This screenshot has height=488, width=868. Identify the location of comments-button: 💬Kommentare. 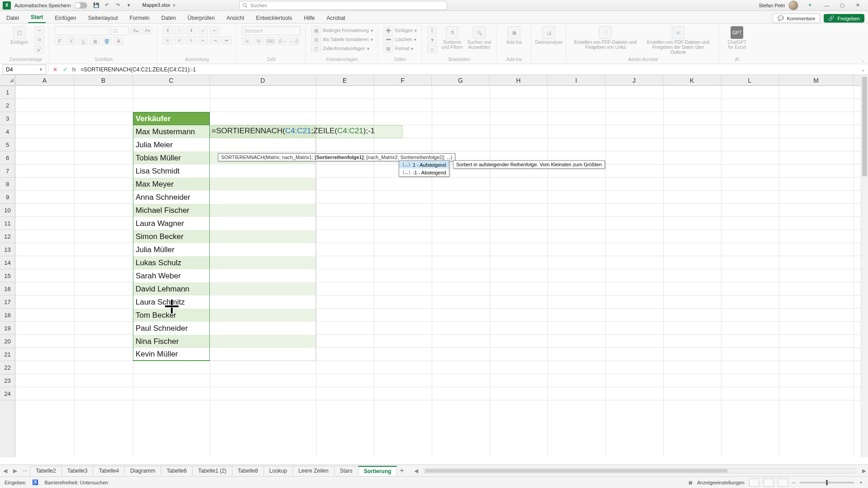
(797, 18).